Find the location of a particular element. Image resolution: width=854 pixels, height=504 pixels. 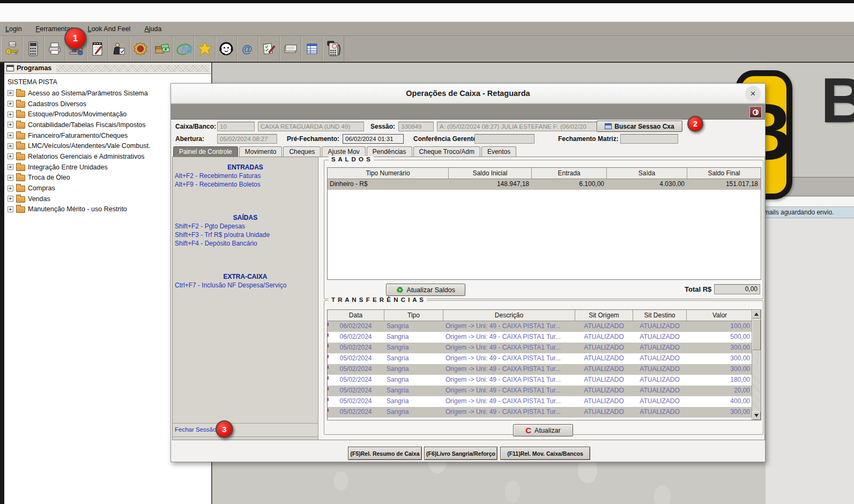

caixa-banco-code-field: 10 is located at coordinates (236, 127).